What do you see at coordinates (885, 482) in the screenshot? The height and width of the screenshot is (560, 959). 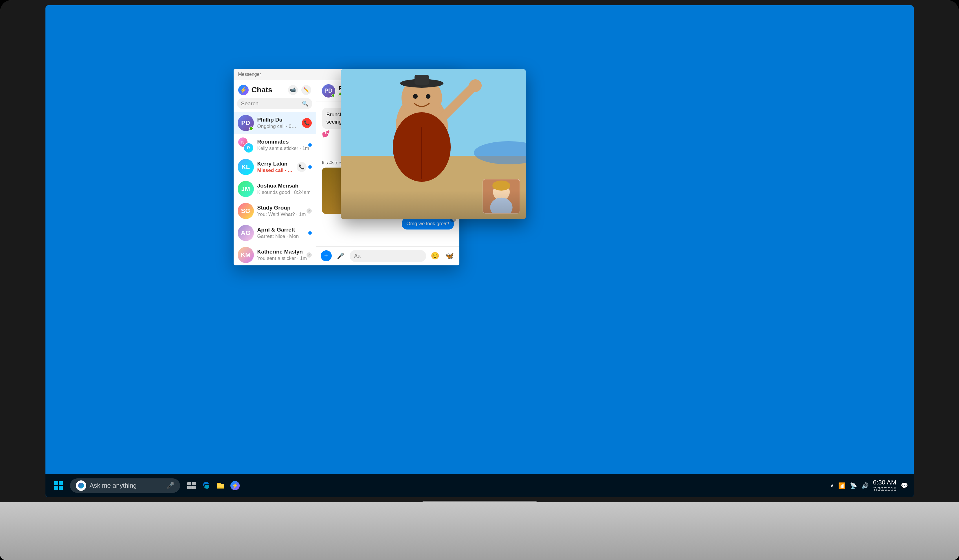 I see `taskbar-time-value: 6:30 AM` at bounding box center [885, 482].